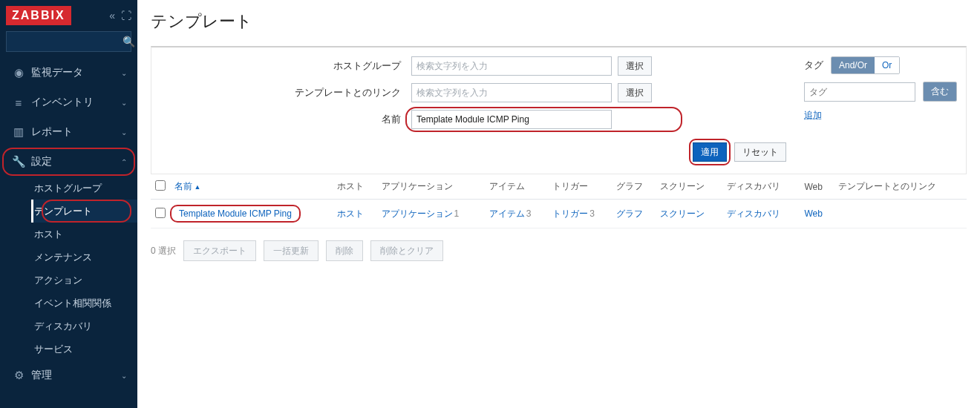  What do you see at coordinates (635, 66) in the screenshot?
I see `hostgroup-select-button: 選択` at bounding box center [635, 66].